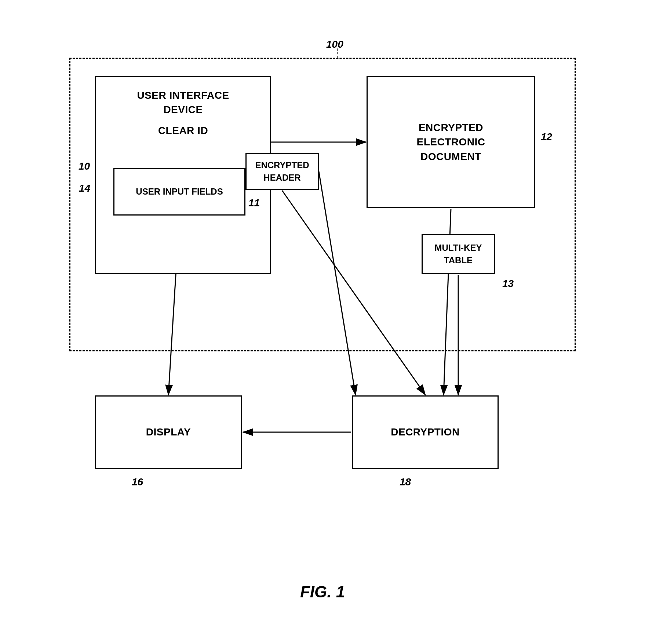  I want to click on label-11: 11, so click(254, 203).